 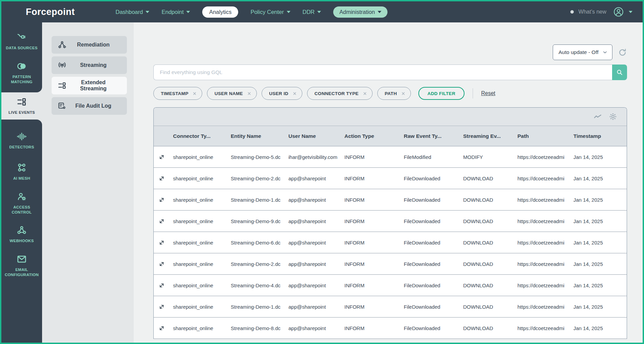 What do you see at coordinates (390, 242) in the screenshot?
I see `table-row: sharepoint_onlineStreaming-Demo-6.dcapp@…` at bounding box center [390, 242].